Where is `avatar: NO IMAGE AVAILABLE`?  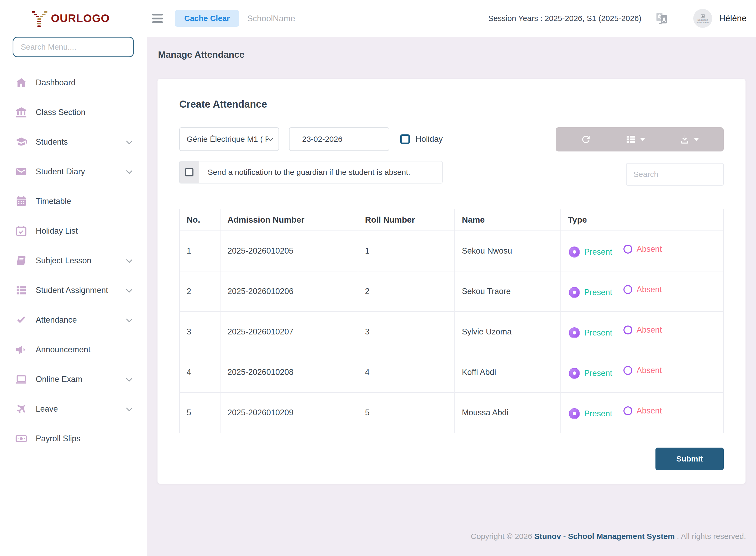
avatar: NO IMAGE AVAILABLE is located at coordinates (703, 19).